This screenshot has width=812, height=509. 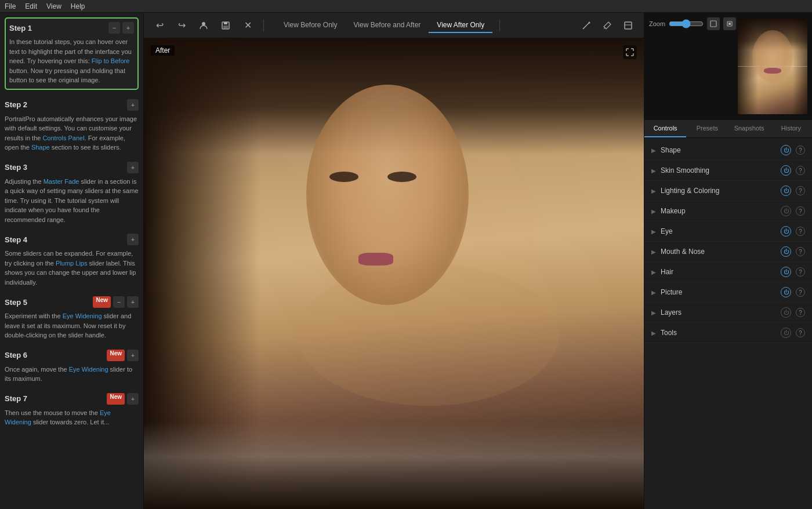 What do you see at coordinates (16, 303) in the screenshot?
I see `step-5-title: Step 5` at bounding box center [16, 303].